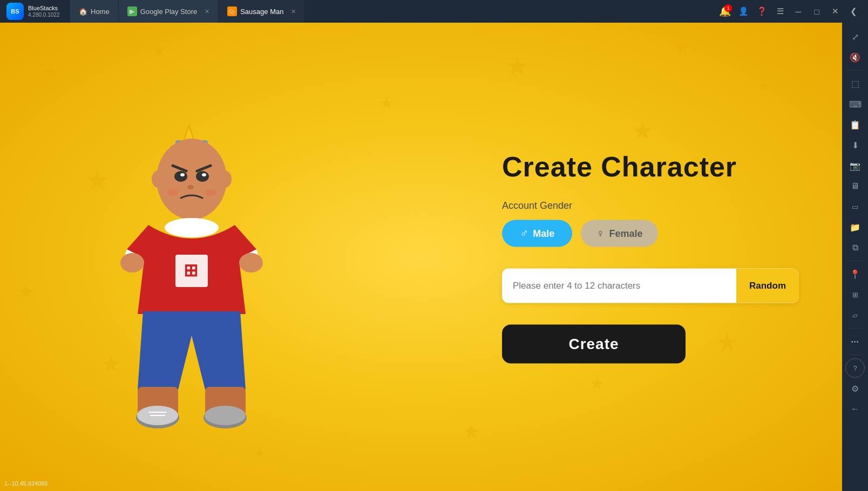 The image size is (868, 491). I want to click on keyboard-icon: ⌨, so click(855, 104).